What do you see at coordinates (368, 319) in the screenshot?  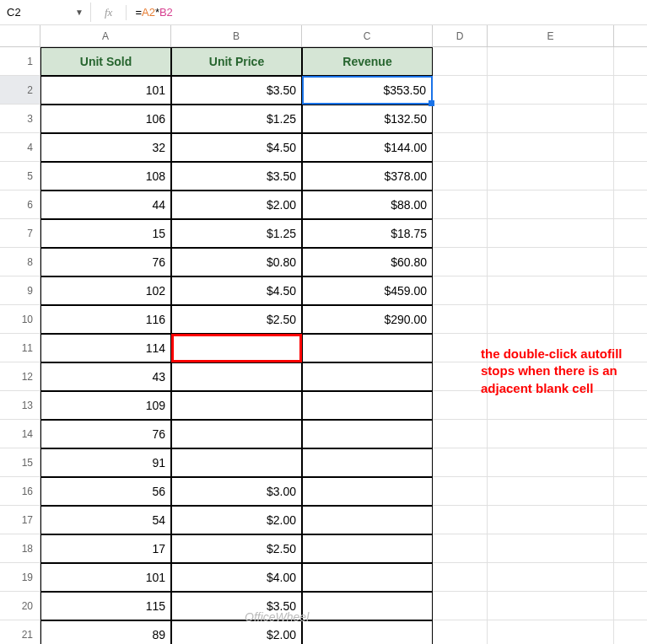 I see `cell-c10: $290.00` at bounding box center [368, 319].